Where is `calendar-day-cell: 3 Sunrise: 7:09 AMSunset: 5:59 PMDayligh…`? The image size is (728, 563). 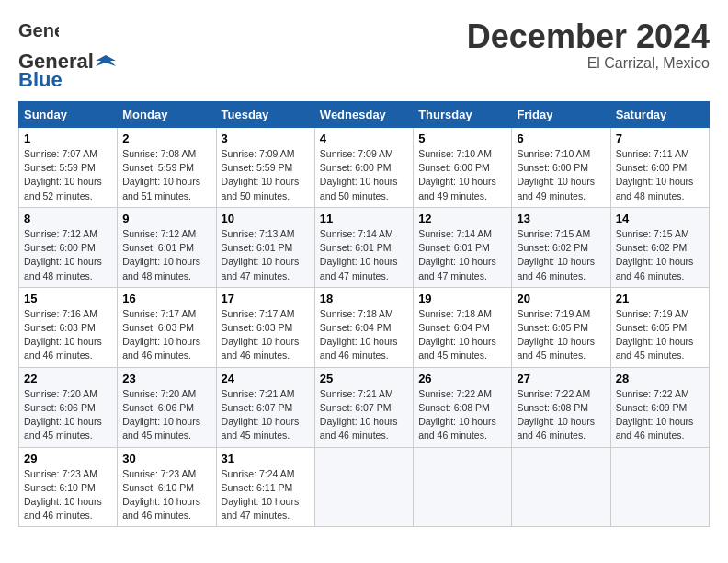
calendar-day-cell: 3 Sunrise: 7:09 AMSunset: 5:59 PMDayligh… is located at coordinates (265, 167).